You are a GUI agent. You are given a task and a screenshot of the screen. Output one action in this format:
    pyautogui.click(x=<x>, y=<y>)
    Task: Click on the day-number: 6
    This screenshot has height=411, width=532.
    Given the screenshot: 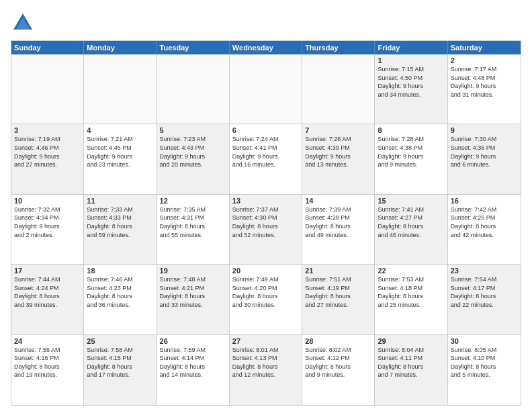 What is the action you would take?
    pyautogui.click(x=266, y=130)
    